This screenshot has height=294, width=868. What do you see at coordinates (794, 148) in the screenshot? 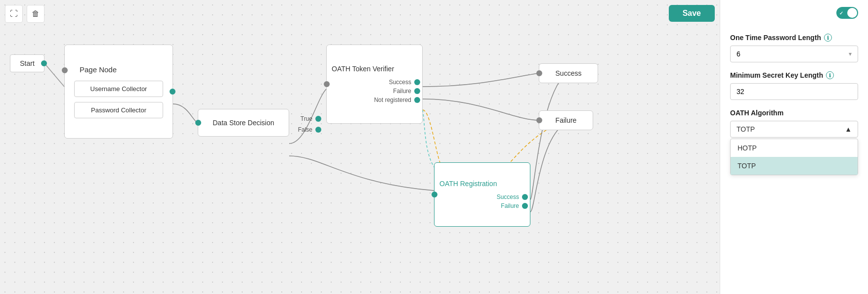
I see `algorithm-option-hotp: HOTP` at bounding box center [794, 148].